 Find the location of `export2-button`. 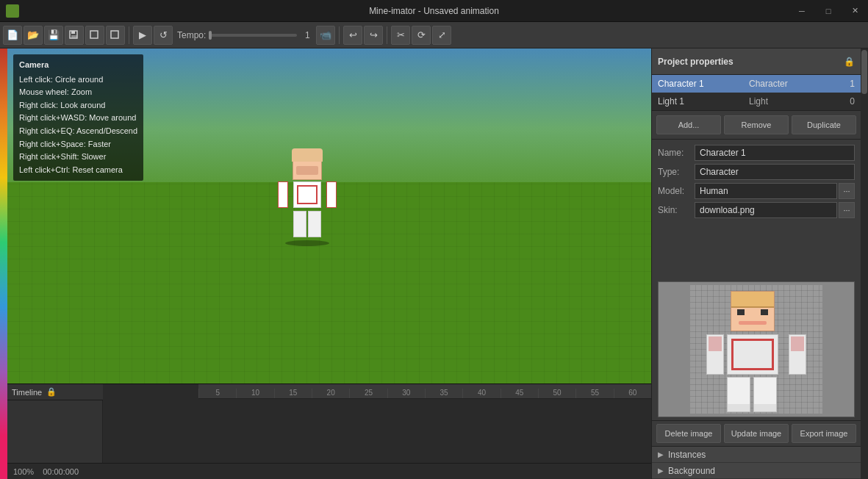

export2-button is located at coordinates (115, 35).